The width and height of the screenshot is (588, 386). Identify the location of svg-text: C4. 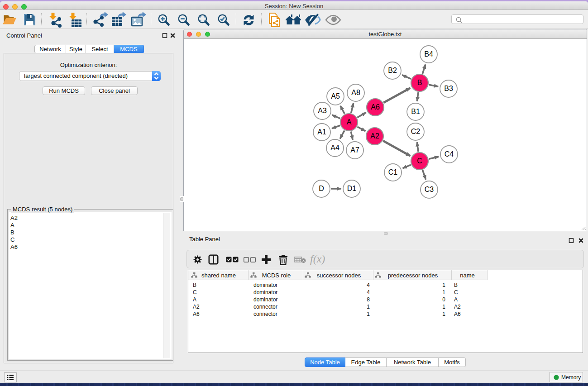
(449, 154).